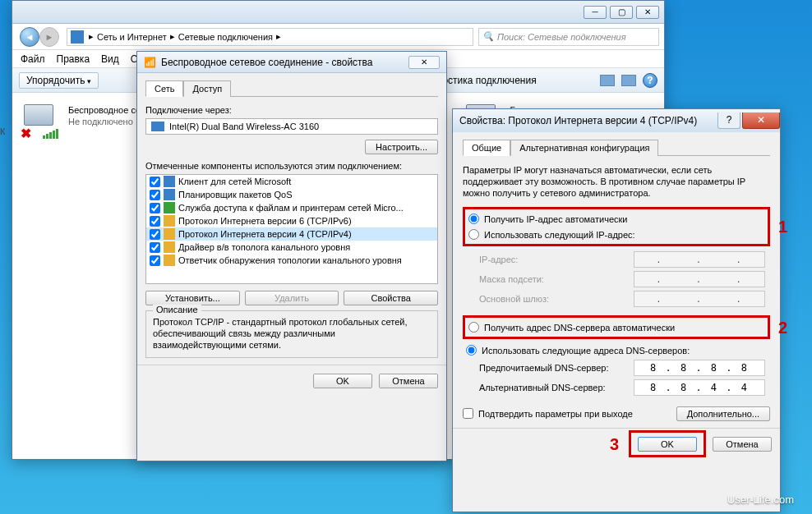 The width and height of the screenshot is (812, 514). Describe the element at coordinates (616, 443) in the screenshot. I see `ipv4-footer: 3 OK Отмена` at that location.